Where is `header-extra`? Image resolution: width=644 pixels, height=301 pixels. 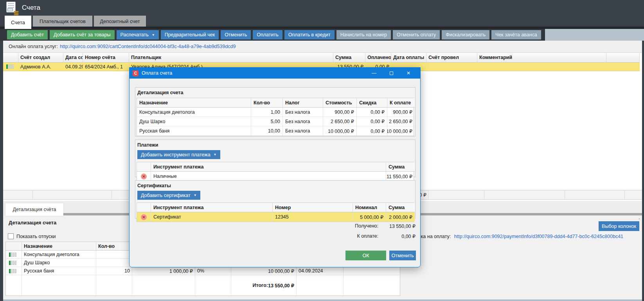 header-extra is located at coordinates (623, 58).